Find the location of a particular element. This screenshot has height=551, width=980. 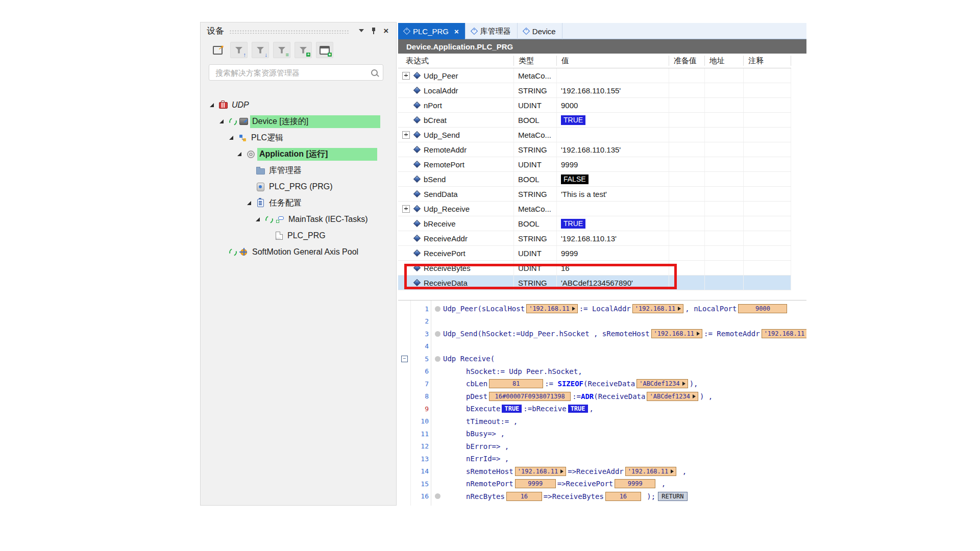

tree-item-plc-prg-pou: PLC_PRG (PRG) is located at coordinates (298, 187).